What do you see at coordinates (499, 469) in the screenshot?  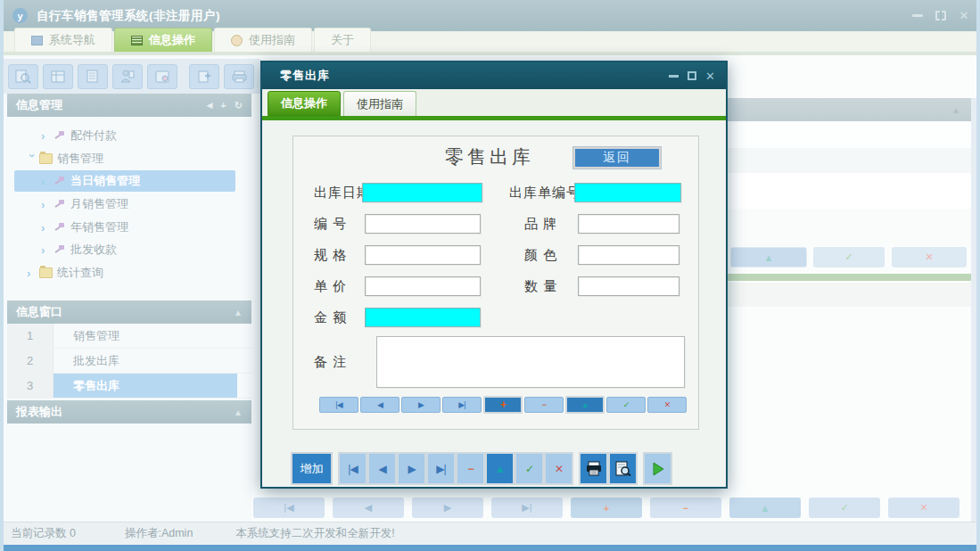 I see `edit-button: ▲` at bounding box center [499, 469].